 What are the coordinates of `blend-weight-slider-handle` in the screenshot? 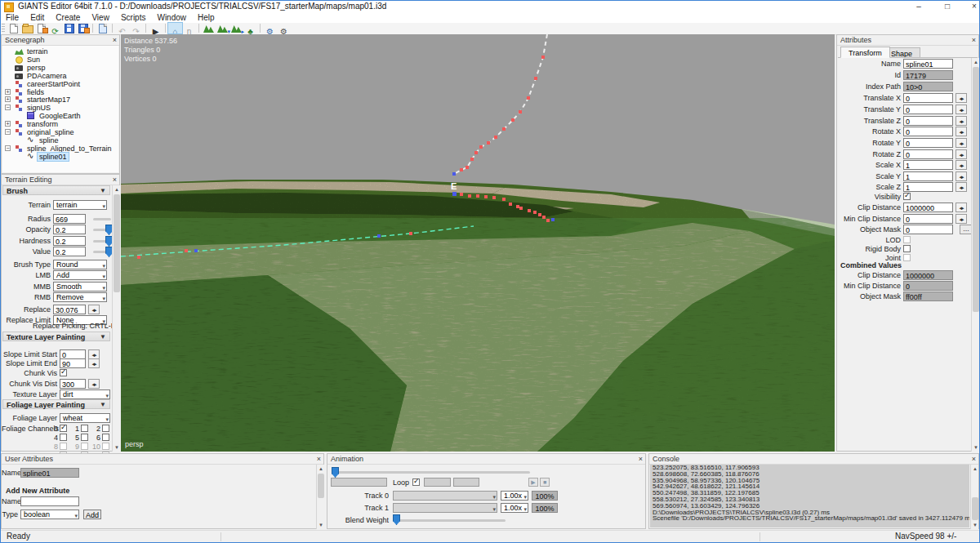 It's located at (397, 519).